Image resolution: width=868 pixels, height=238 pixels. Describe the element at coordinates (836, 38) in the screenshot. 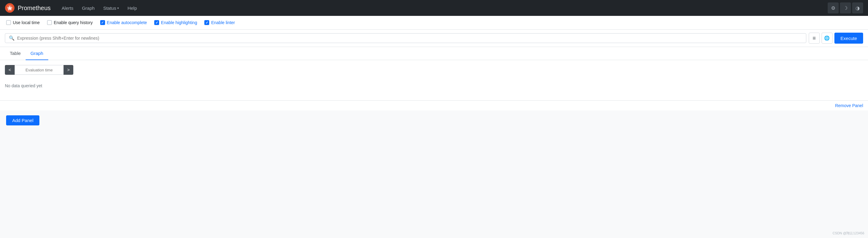

I see `search-action-buttons: ≡ 🌐 Execute` at that location.